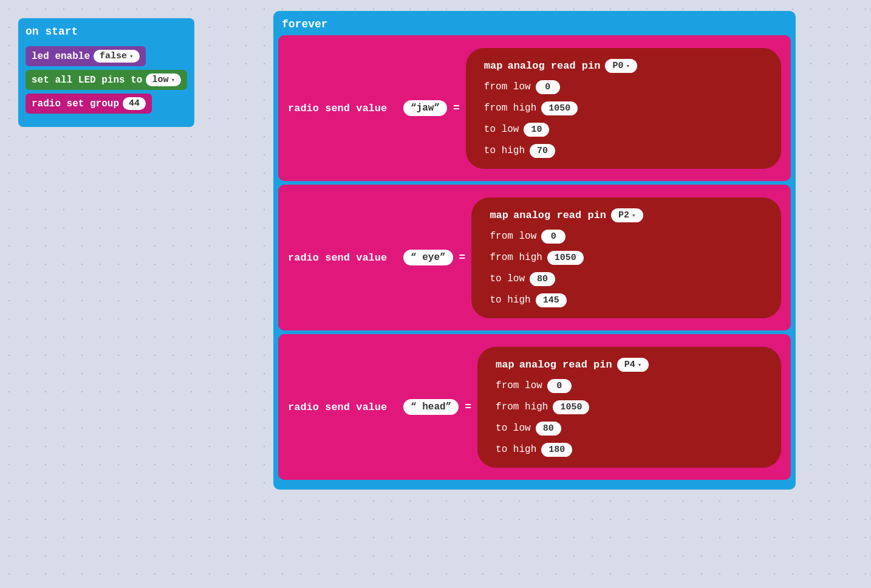 This screenshot has width=871, height=588. Describe the element at coordinates (106, 56) in the screenshot. I see `led-enable-row: led enable false ▾` at that location.